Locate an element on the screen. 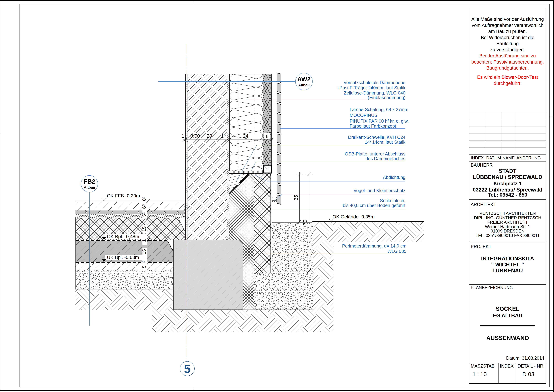 The image size is (554, 392). svg-text: DIPL.-ING. GÜNTHER RENTZSCH is located at coordinates (508, 218).